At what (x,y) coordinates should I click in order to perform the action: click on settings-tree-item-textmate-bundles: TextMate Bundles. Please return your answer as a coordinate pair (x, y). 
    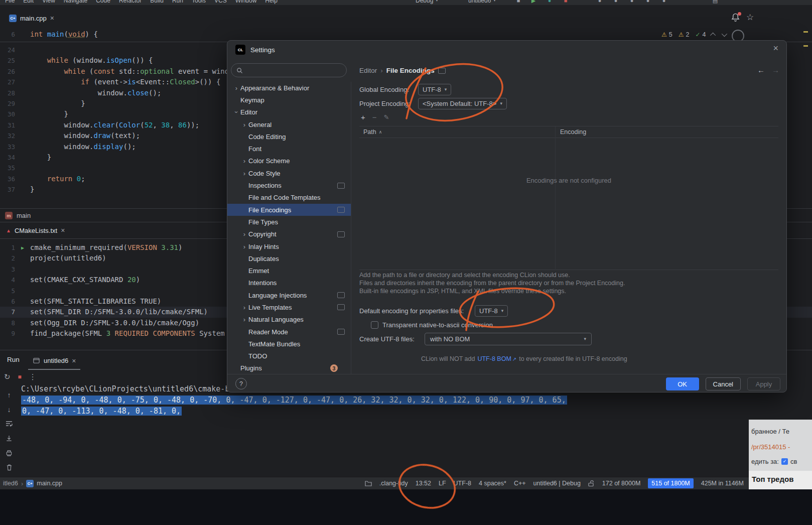
    Looking at the image, I should click on (289, 344).